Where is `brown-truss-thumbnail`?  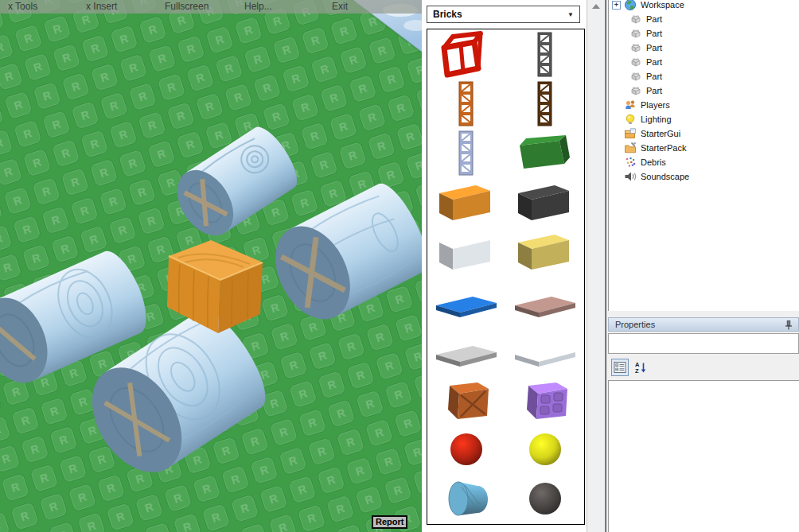 brown-truss-thumbnail is located at coordinates (545, 103).